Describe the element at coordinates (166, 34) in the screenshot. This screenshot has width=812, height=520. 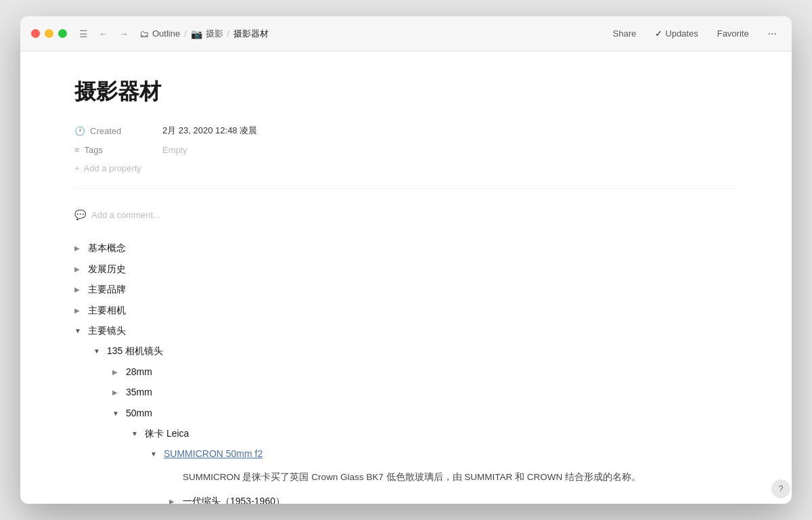
I see `outline-label: Outline` at that location.